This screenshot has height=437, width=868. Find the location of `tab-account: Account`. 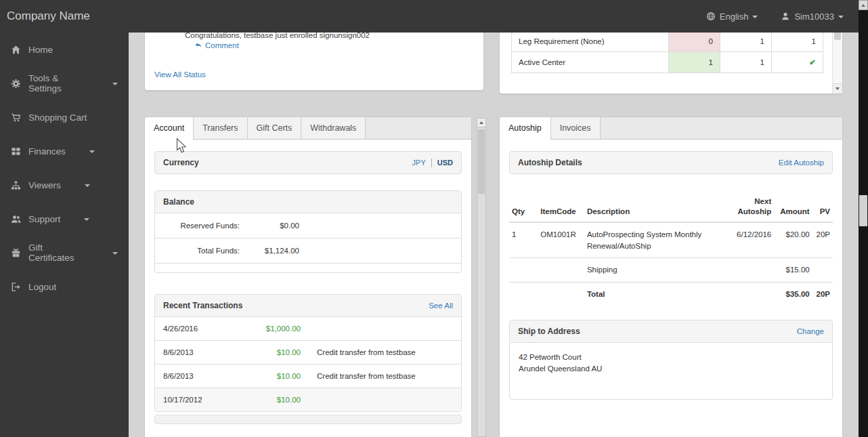

tab-account: Account is located at coordinates (169, 128).